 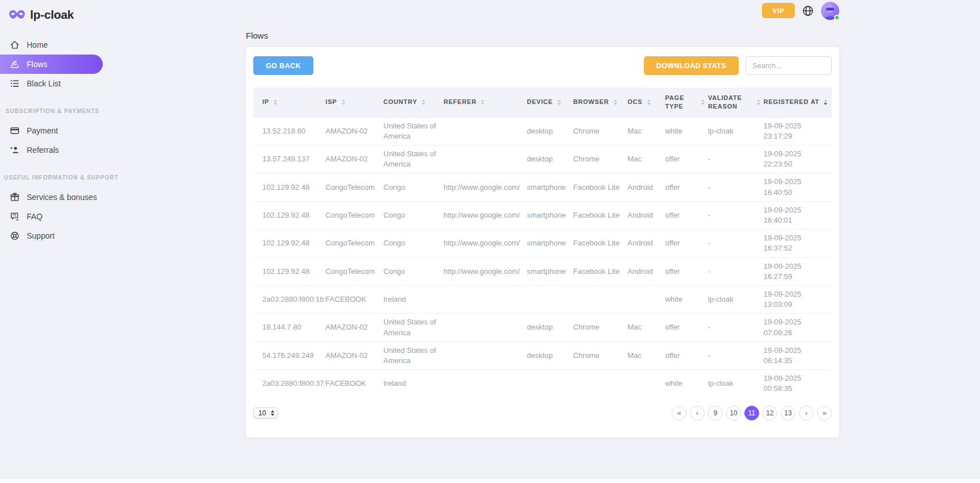 I want to click on sidebar-item-referrals: Referrals, so click(x=52, y=150).